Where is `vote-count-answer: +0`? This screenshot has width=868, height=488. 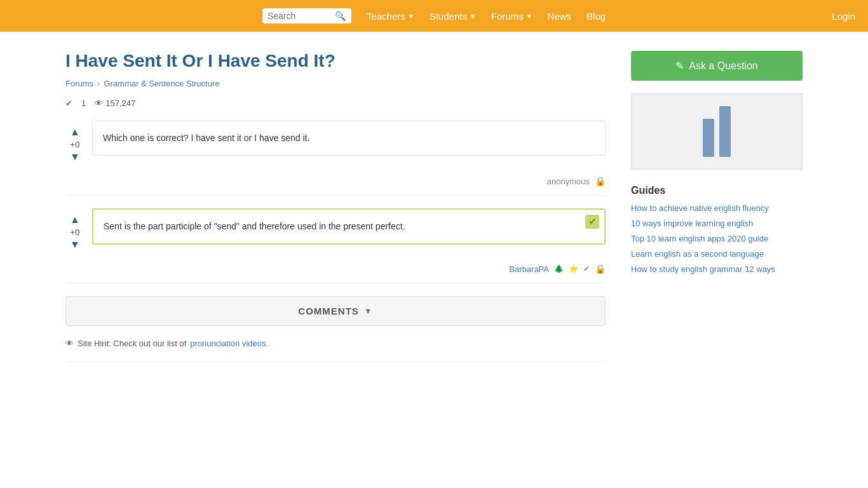
vote-count-answer: +0 is located at coordinates (75, 233).